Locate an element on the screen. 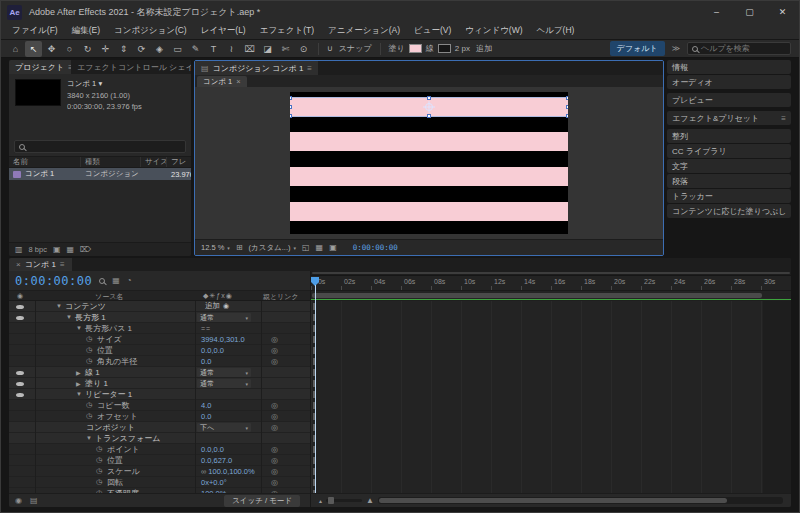 The width and height of the screenshot is (800, 513). panel-menu-icon: ≡ is located at coordinates (62, 264).